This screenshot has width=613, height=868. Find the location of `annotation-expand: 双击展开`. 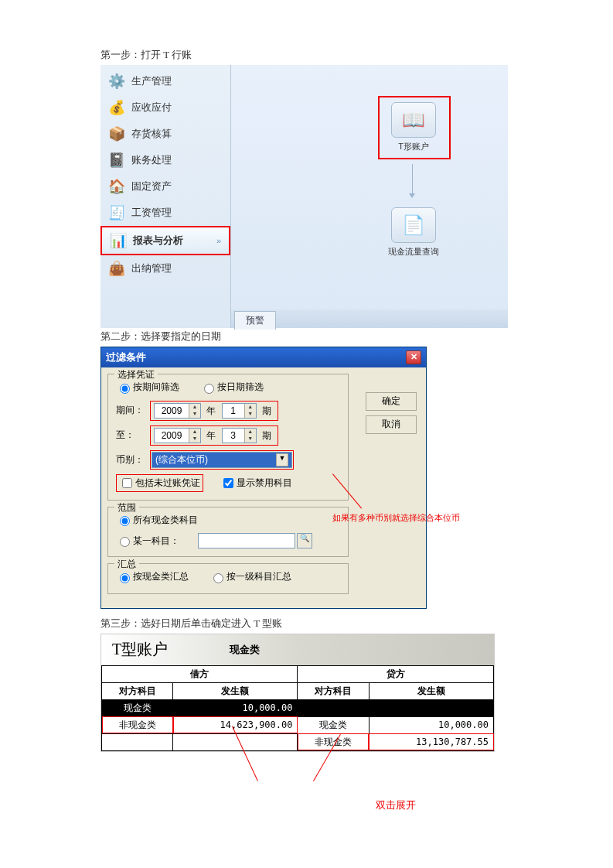

annotation-expand: 双击展开 is located at coordinates (396, 805).